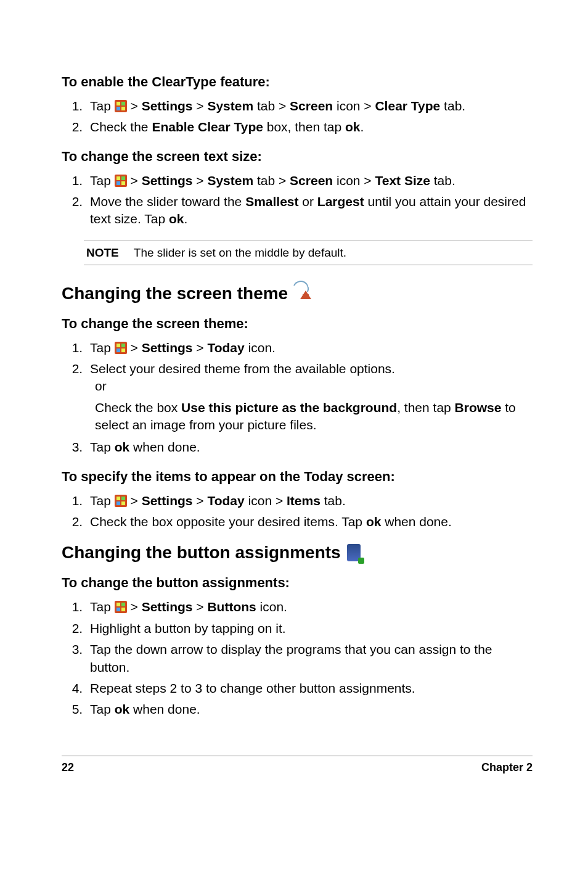 The image size is (588, 887). Describe the element at coordinates (303, 294) in the screenshot. I see `theme-icon` at that location.